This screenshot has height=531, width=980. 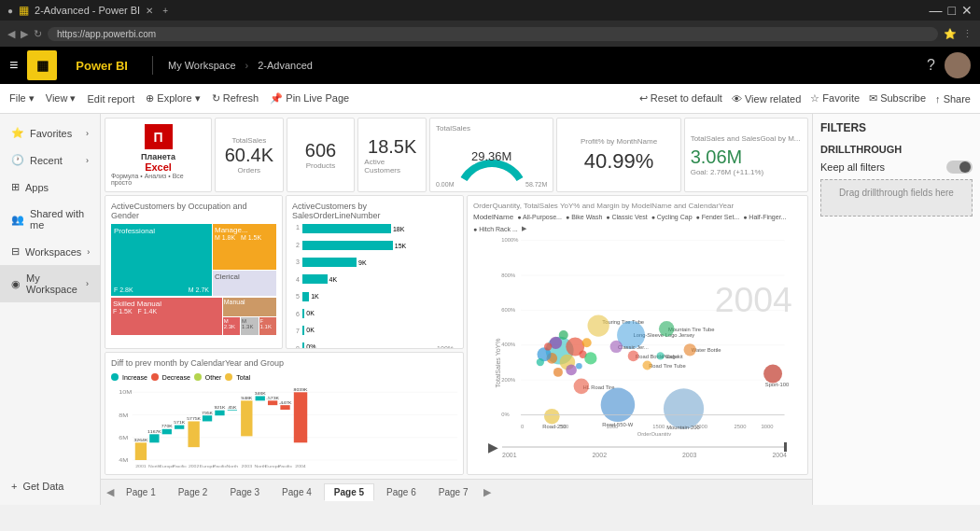 I want to click on minimize-btn: —, so click(x=936, y=10).